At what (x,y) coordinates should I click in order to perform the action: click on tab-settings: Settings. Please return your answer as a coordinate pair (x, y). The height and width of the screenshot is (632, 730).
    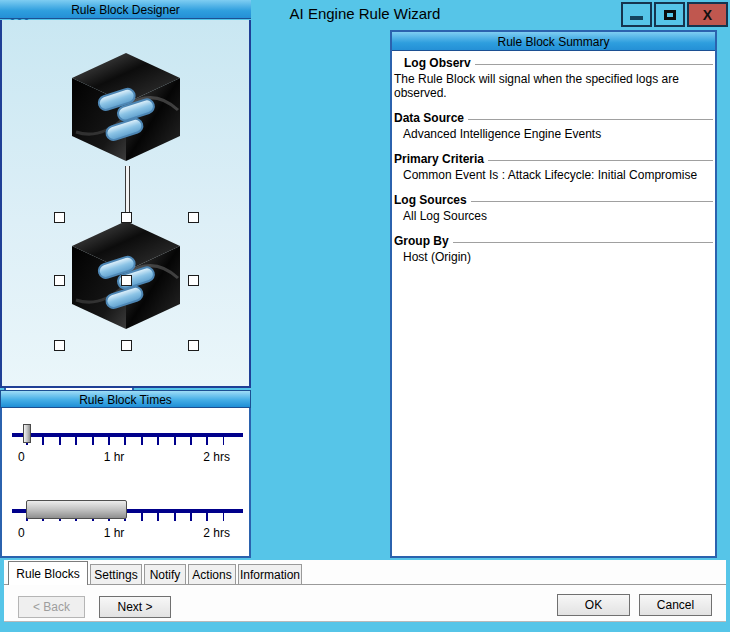
    Looking at the image, I should click on (116, 574).